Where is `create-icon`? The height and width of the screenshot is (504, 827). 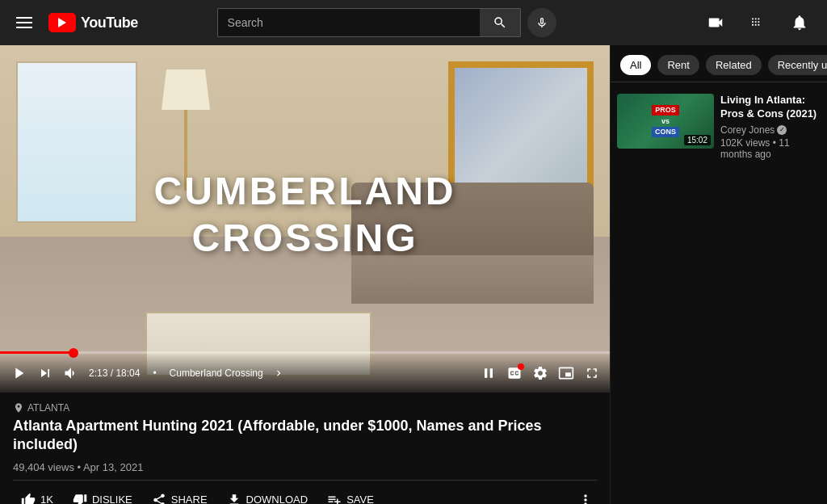 create-icon is located at coordinates (716, 23).